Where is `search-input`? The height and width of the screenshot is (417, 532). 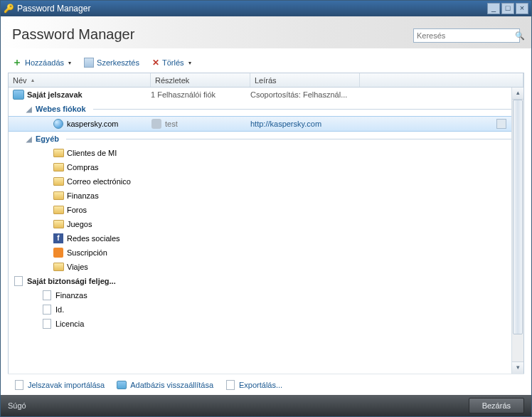 search-input is located at coordinates (466, 36).